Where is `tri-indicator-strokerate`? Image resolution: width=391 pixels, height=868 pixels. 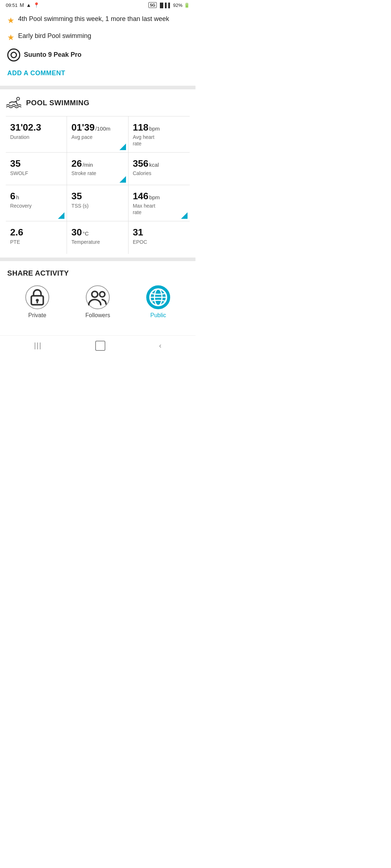
tri-indicator-strokerate is located at coordinates (123, 179).